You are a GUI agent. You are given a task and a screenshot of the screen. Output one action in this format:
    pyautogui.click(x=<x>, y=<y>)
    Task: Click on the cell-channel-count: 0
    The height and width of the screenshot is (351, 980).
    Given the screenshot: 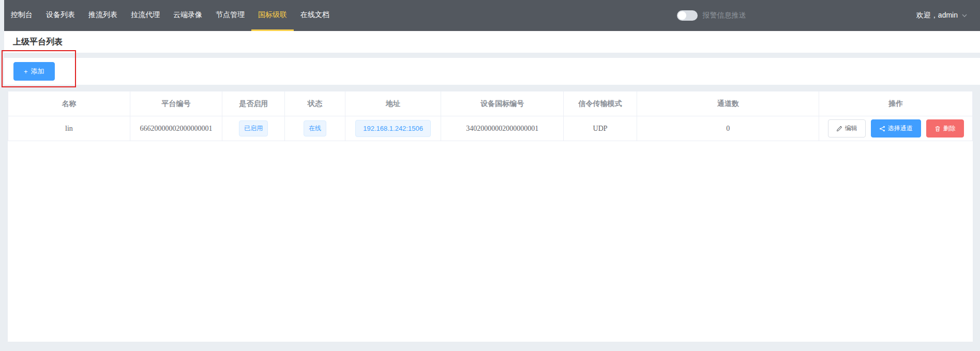 What is the action you would take?
    pyautogui.click(x=728, y=129)
    